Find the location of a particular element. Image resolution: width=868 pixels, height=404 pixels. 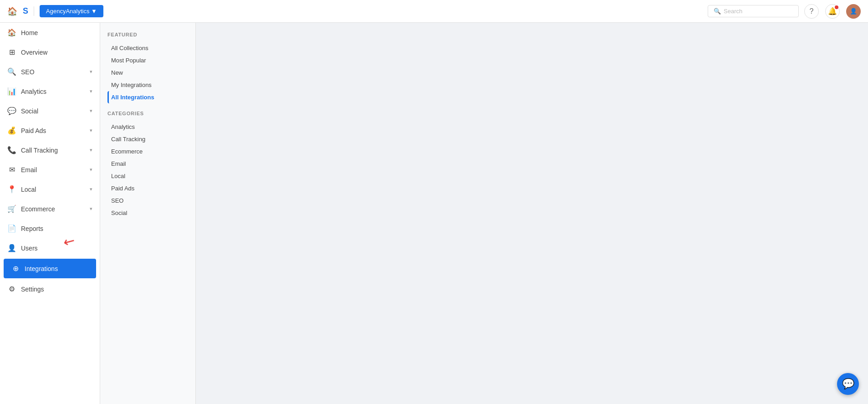

sidebar-item-reports: 📄 Reports is located at coordinates (50, 229).